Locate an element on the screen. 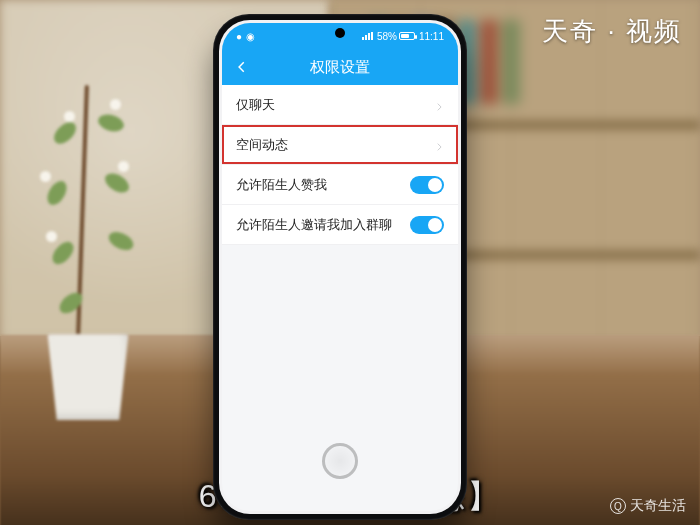 This screenshot has width=700, height=525. watermark-bottom: Q天奇生活 is located at coordinates (648, 506).